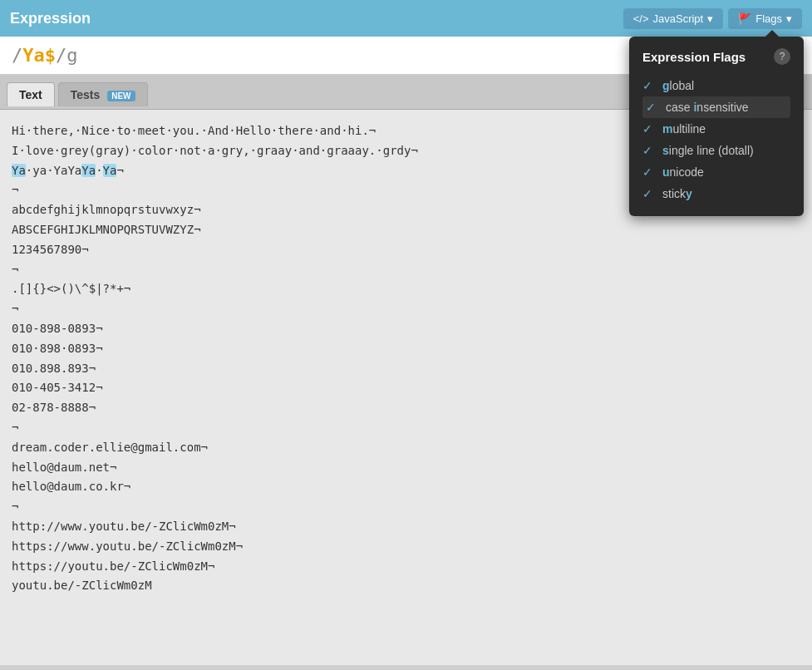 The height and width of the screenshot is (670, 812). What do you see at coordinates (17, 55) in the screenshot?
I see `open-slash: /` at bounding box center [17, 55].